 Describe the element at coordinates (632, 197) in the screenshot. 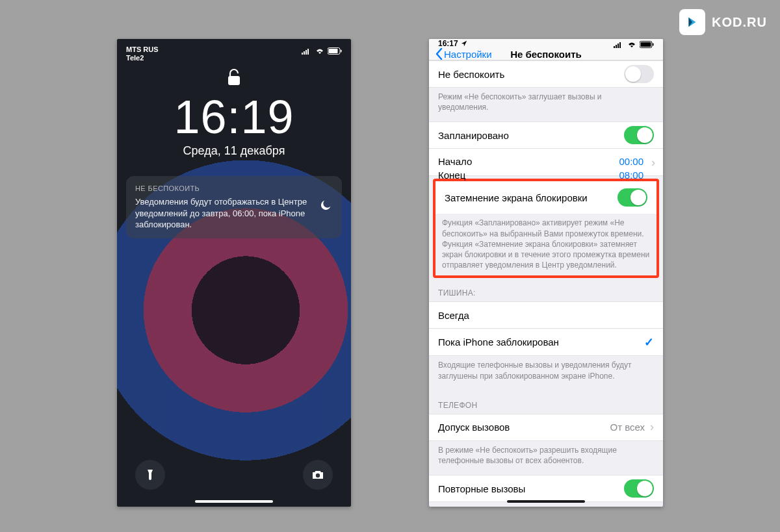

I see `dim-switch` at that location.